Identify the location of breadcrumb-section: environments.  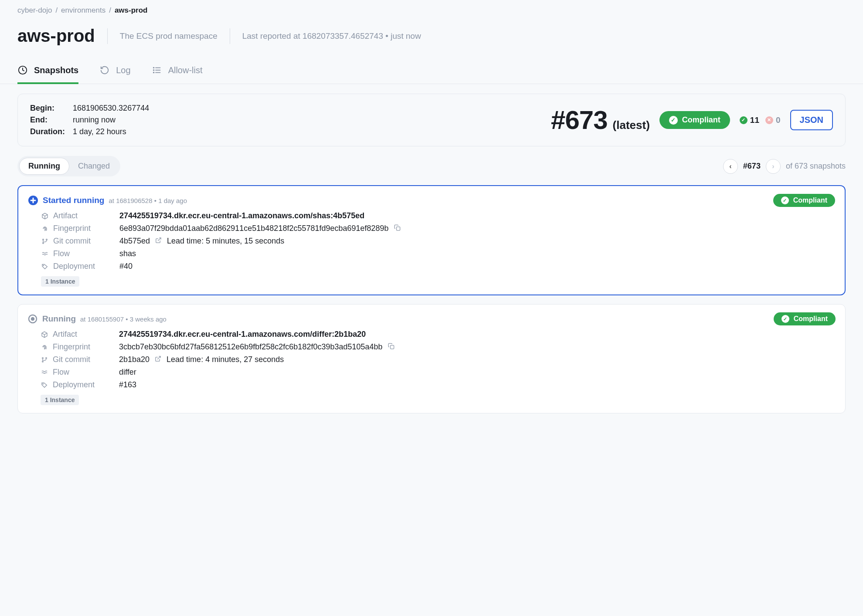
(83, 10).